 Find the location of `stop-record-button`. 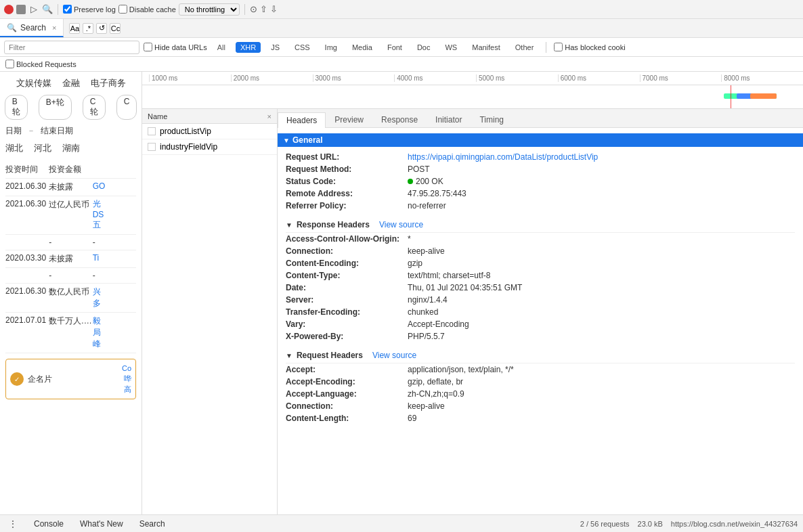

stop-record-button is located at coordinates (21, 9).